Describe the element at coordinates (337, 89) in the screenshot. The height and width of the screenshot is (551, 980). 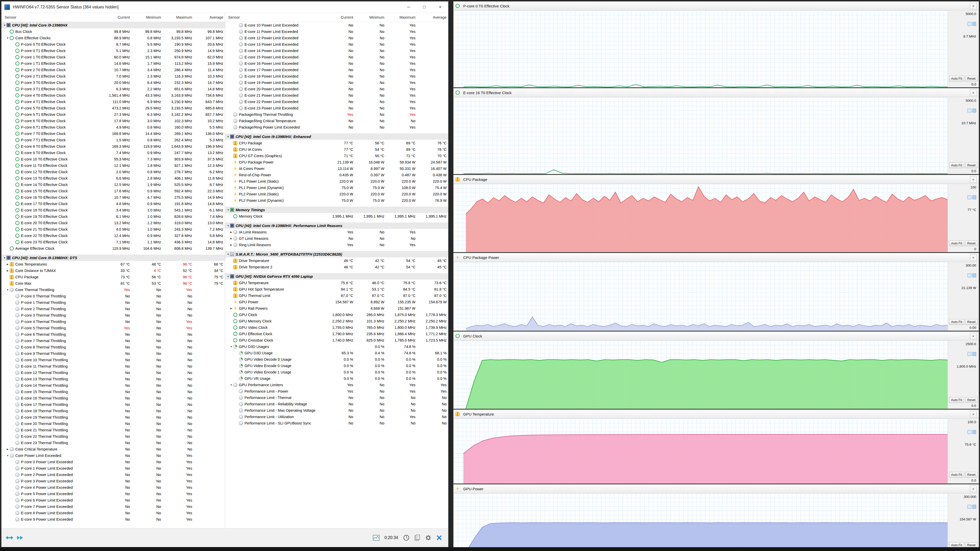
I see `sensor-row: E-core 20 Power Limit ExceededNoNoYes` at that location.